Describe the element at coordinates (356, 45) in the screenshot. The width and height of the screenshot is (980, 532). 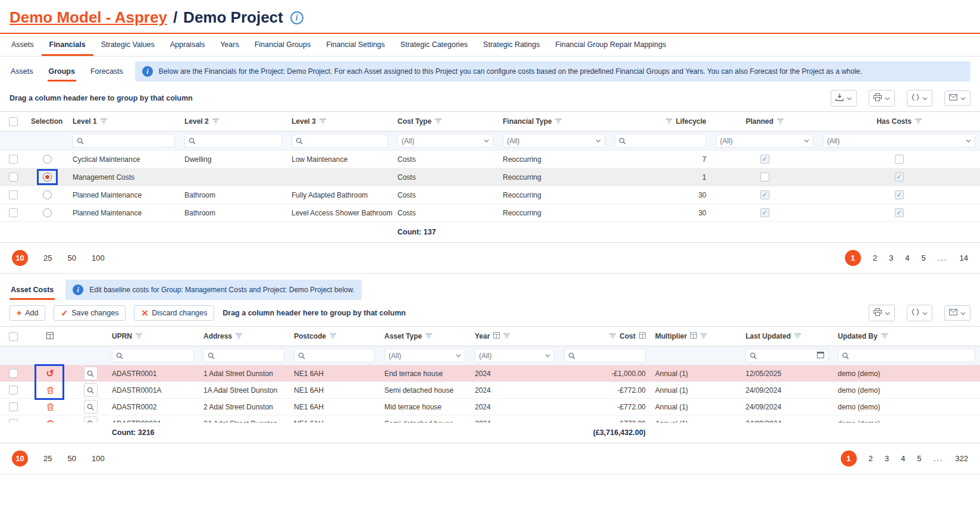
I see `tab-financial-settings: Financial Settings` at that location.